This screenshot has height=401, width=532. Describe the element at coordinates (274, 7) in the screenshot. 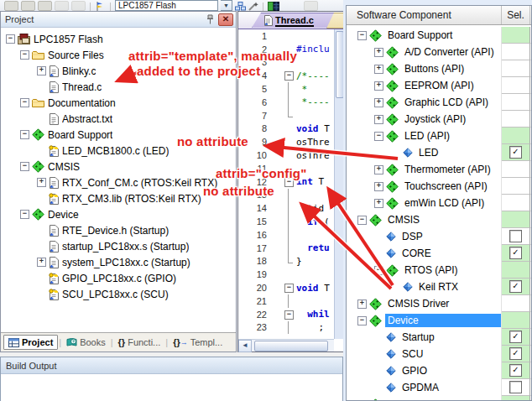

I see `rte-manage-icon` at that location.